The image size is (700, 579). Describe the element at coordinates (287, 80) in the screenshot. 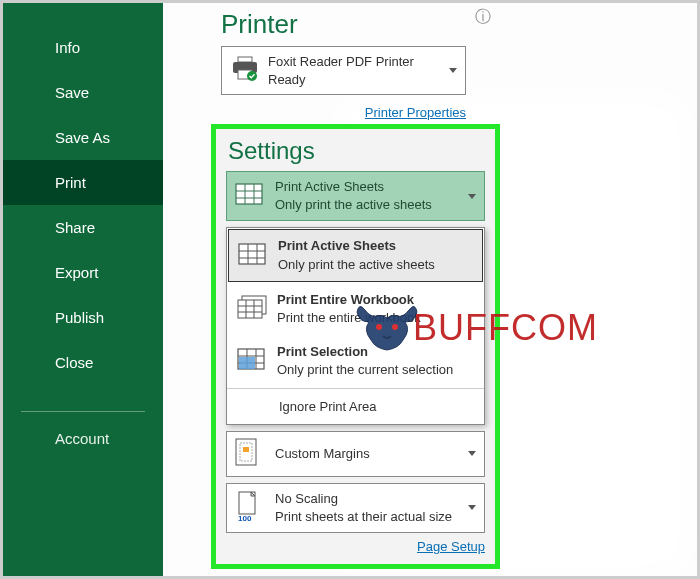

I see `printer-status: Ready` at that location.